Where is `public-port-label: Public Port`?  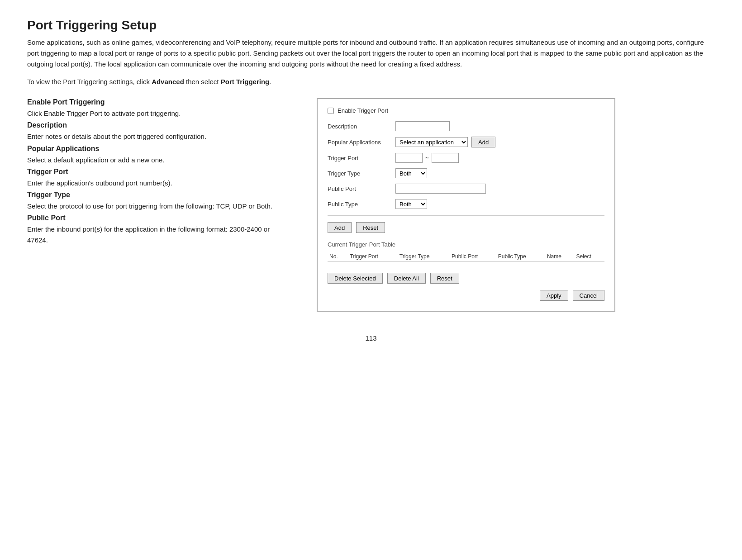 public-port-label: Public Port is located at coordinates (361, 189).